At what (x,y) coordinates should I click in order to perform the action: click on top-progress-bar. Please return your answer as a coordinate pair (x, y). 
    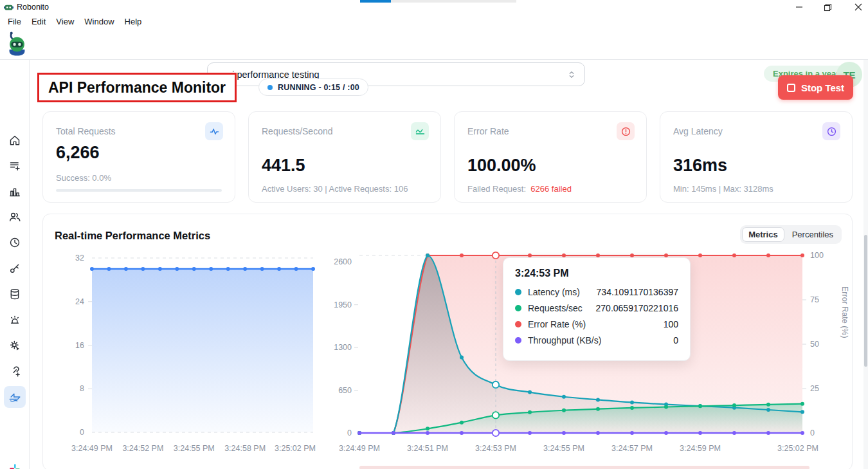
    Looking at the image, I should click on (439, 1).